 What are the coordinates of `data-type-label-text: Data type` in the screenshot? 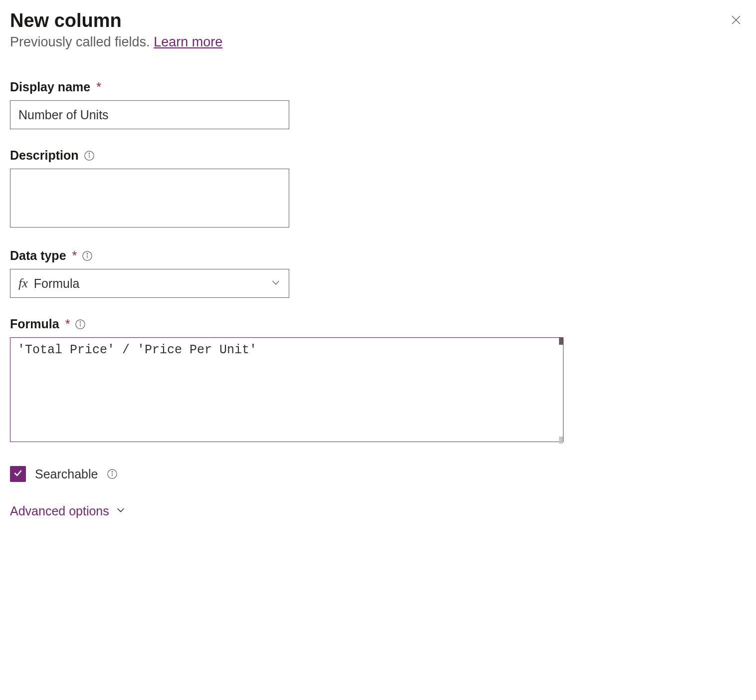 It's located at (38, 255).